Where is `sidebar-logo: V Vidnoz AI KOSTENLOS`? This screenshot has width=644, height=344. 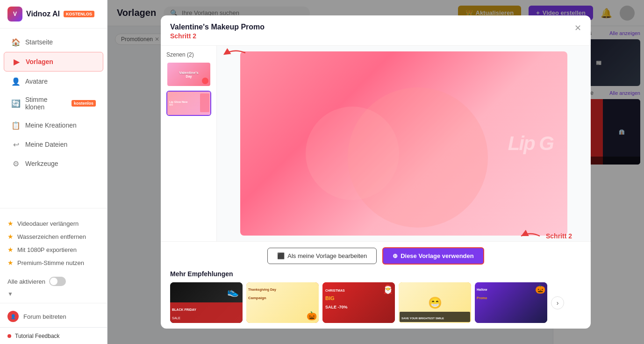
sidebar-logo: V Vidnoz AI KOSTENLOS is located at coordinates (53, 14).